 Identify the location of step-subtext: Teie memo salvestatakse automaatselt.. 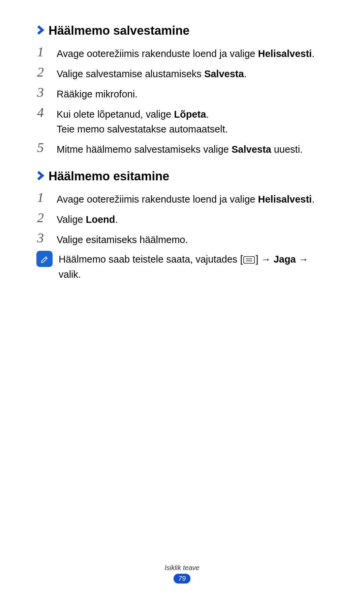
(192, 129).